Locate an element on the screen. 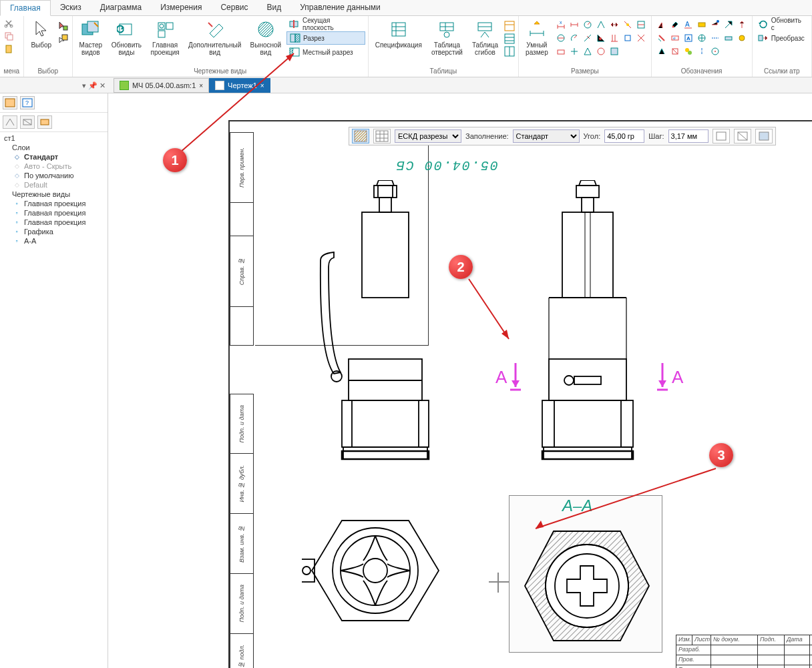 The height and width of the screenshot is (668, 812). hatch-style2-button is located at coordinates (382, 136).